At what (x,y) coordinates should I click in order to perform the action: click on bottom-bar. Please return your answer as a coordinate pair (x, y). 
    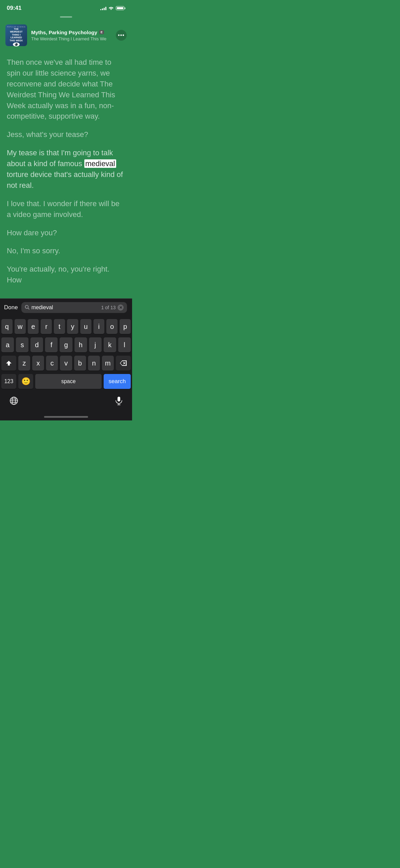
    Looking at the image, I should click on (66, 404).